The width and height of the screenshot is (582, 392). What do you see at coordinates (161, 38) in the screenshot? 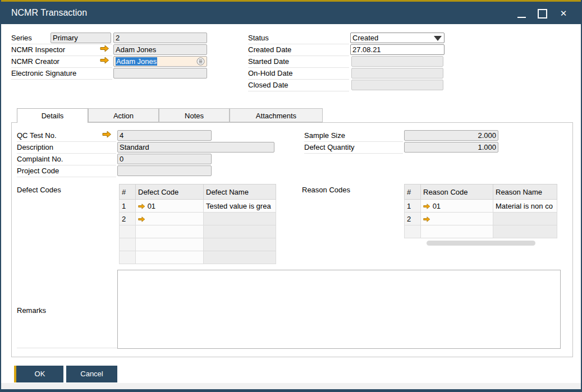
I see `series-number-field: 2` at bounding box center [161, 38].